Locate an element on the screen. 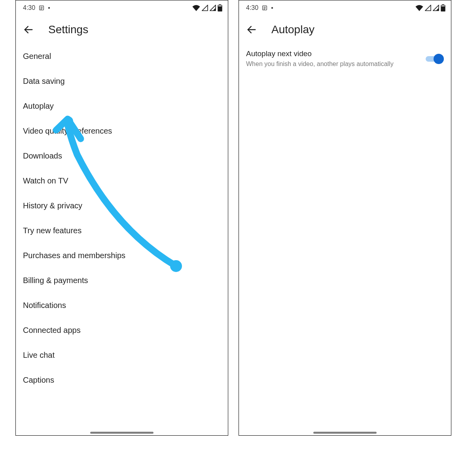 The height and width of the screenshot is (476, 466). app-bar: Autoplay is located at coordinates (345, 28).